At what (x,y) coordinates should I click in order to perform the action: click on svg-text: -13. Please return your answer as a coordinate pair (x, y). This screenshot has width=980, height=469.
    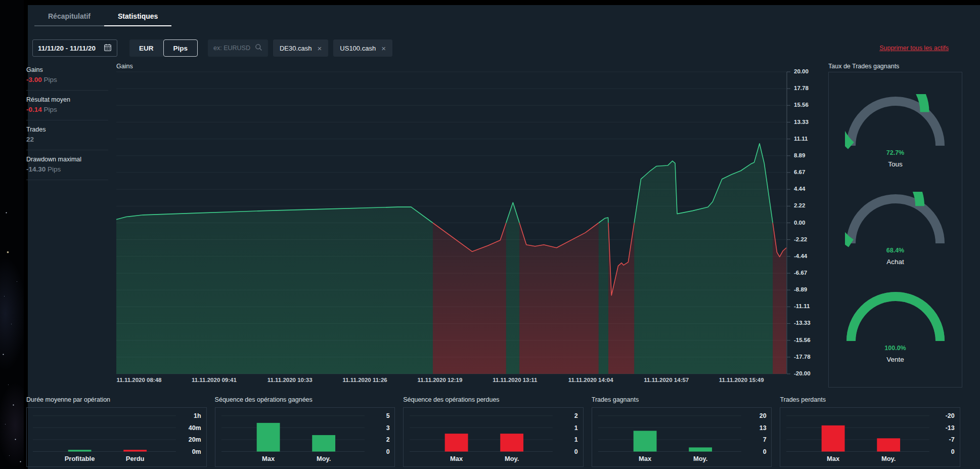
    Looking at the image, I should click on (950, 428).